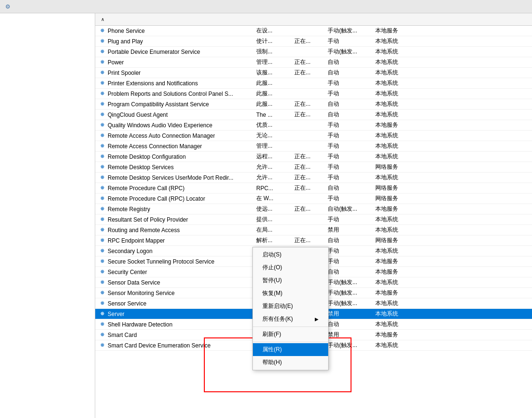 The width and height of the screenshot is (532, 418). Describe the element at coordinates (134, 283) in the screenshot. I see `service-name-text: Sensor Data Service` at that location.